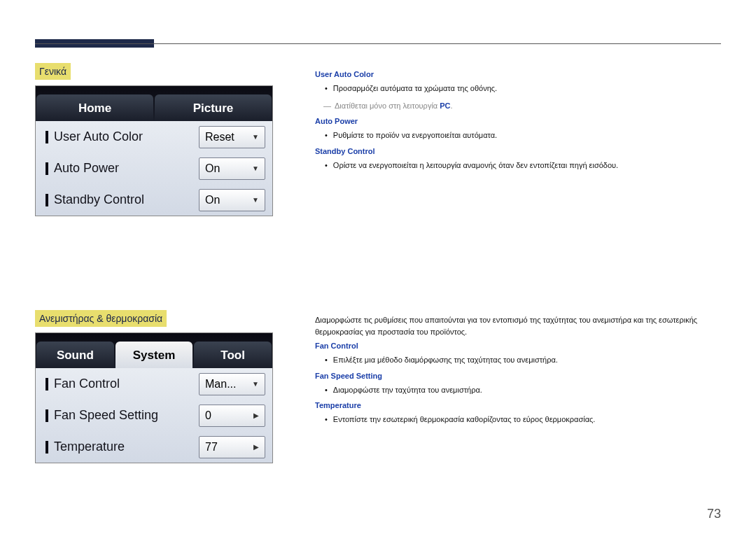  Describe the element at coordinates (518, 326) in the screenshot. I see `section-intro: Διαμορφώστε τις ρυθμίσεις που απαιτούντα…` at that location.